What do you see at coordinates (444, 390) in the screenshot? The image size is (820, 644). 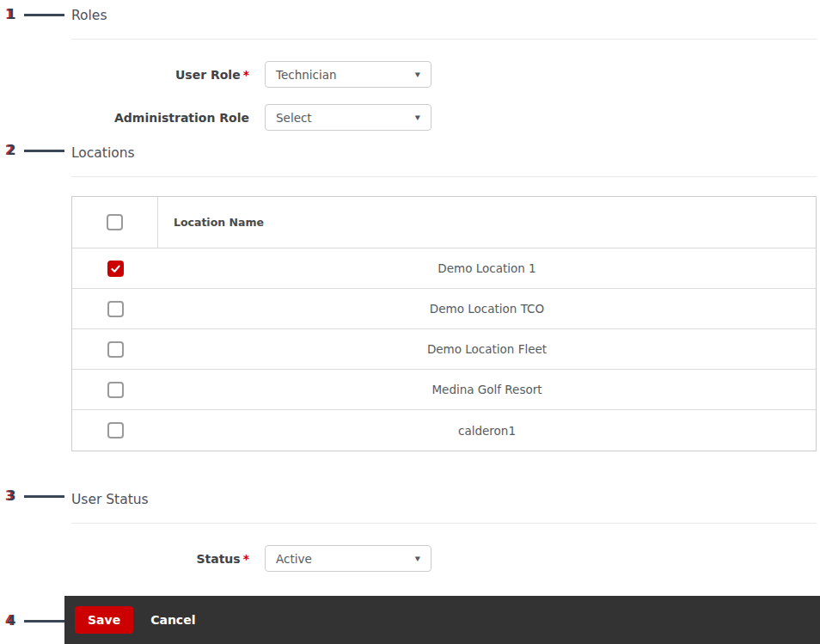 I see `table-row: Medina Golf Resort` at bounding box center [444, 390].